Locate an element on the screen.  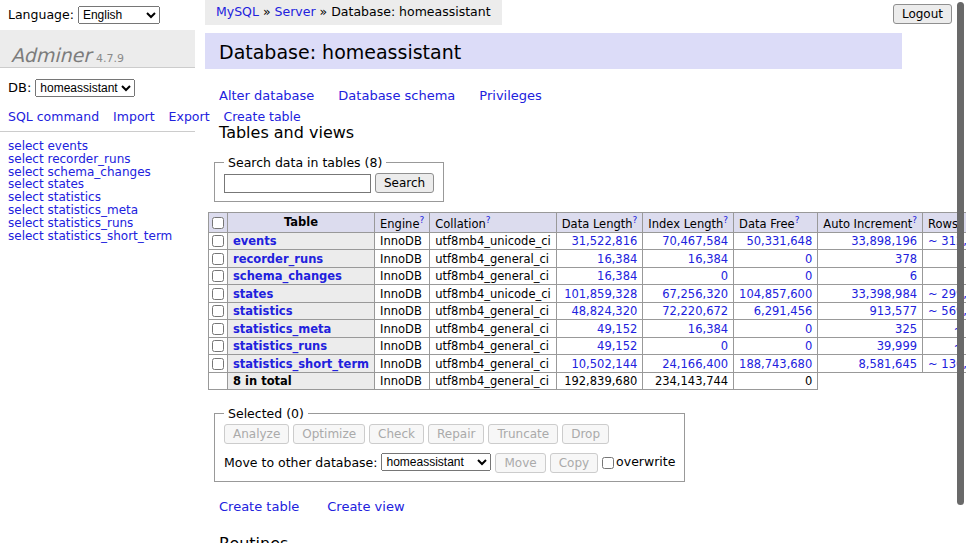
table-row: states InnoDB utf8mb4_unicode_ci 101,859… is located at coordinates (588, 294).